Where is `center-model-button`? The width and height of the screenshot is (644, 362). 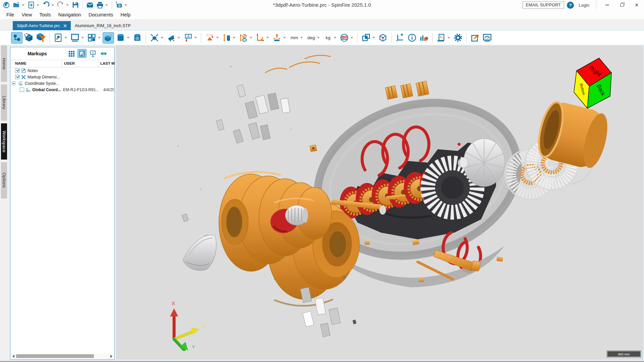 center-model-button is located at coordinates (383, 38).